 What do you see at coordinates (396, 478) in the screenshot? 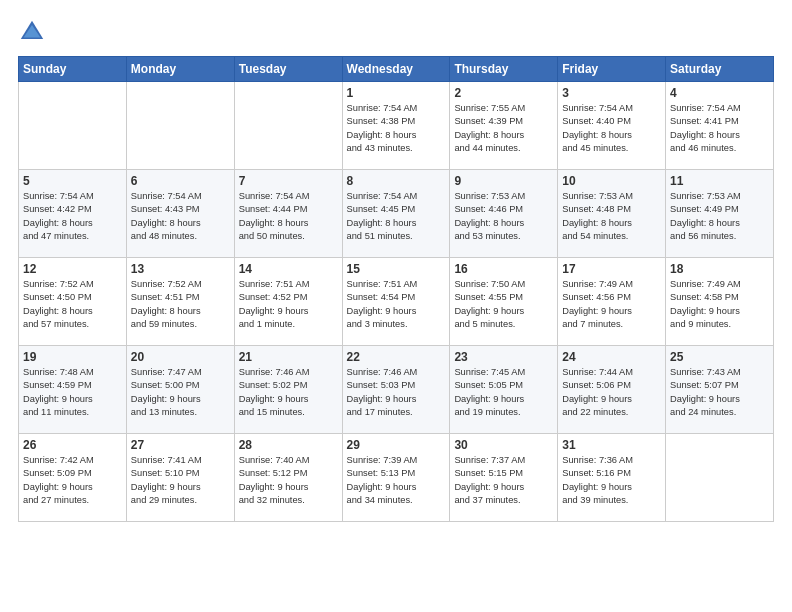
I see `calendar-cell: 29Sunrise: 7:39 AM Sunset: 5:13 PM Dayli…` at bounding box center [396, 478].